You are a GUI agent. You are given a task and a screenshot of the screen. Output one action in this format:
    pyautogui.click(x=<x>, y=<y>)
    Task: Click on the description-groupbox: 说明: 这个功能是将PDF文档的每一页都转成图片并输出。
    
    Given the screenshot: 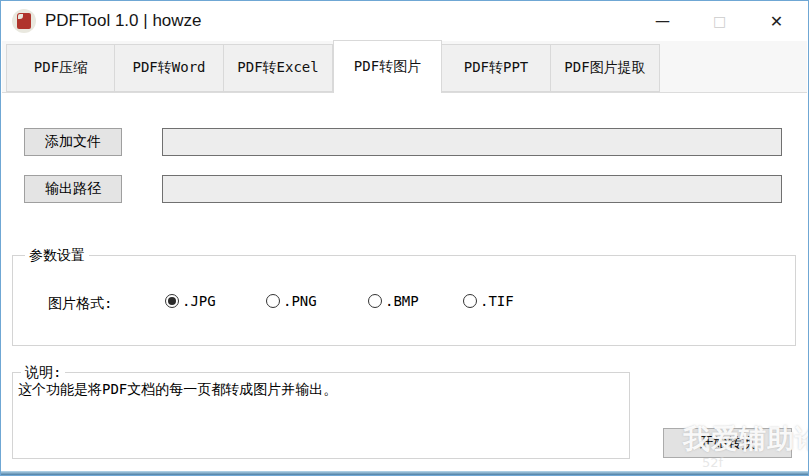 What is the action you would take?
    pyautogui.click(x=321, y=416)
    